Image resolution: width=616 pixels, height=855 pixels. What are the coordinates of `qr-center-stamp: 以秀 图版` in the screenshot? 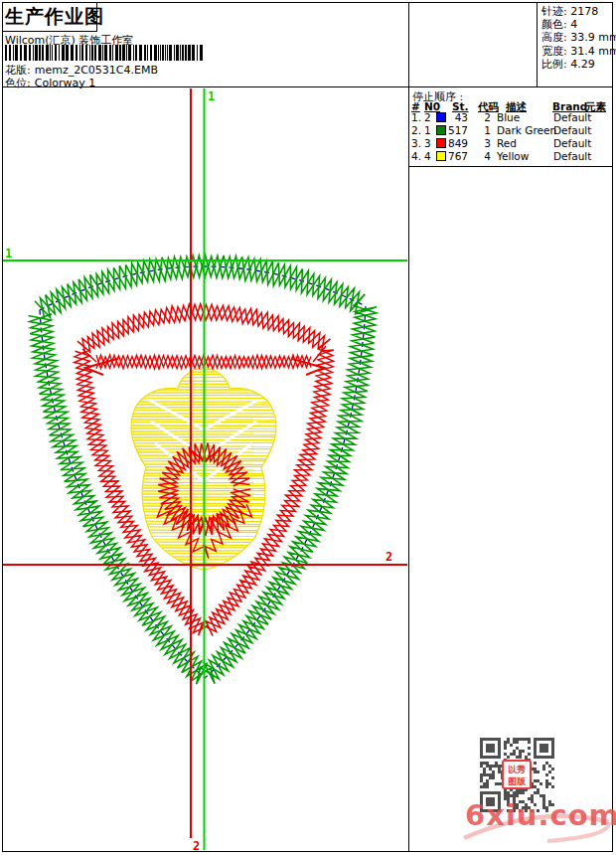 It's located at (517, 774).